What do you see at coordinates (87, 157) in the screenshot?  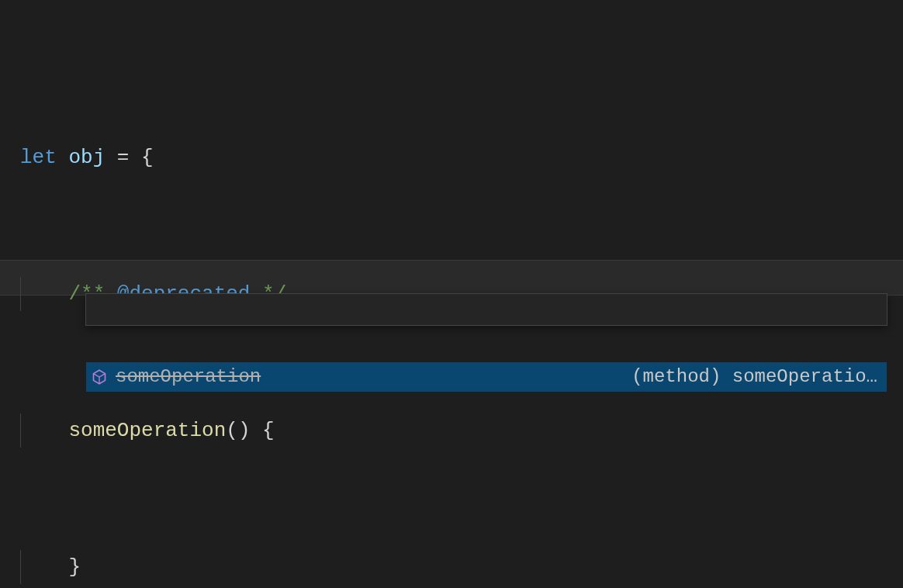 I see `identifier-obj: obj` at bounding box center [87, 157].